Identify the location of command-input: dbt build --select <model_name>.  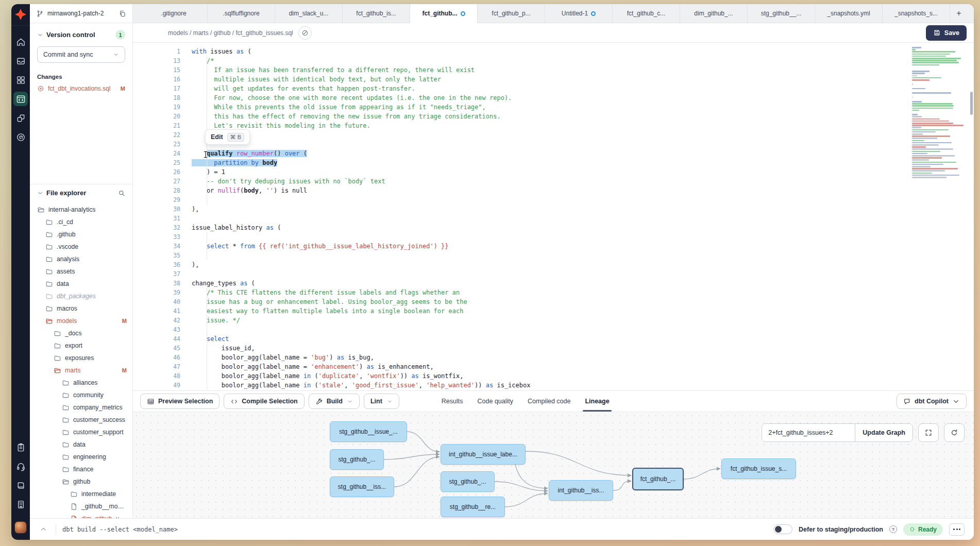
(120, 530).